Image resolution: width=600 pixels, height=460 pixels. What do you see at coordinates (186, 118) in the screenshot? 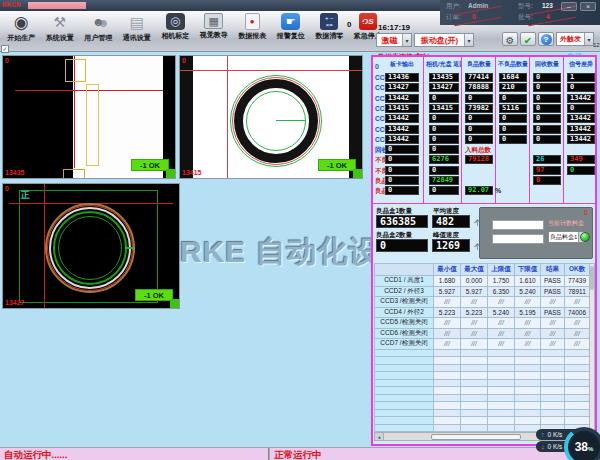
I see `image-region` at bounding box center [186, 118].